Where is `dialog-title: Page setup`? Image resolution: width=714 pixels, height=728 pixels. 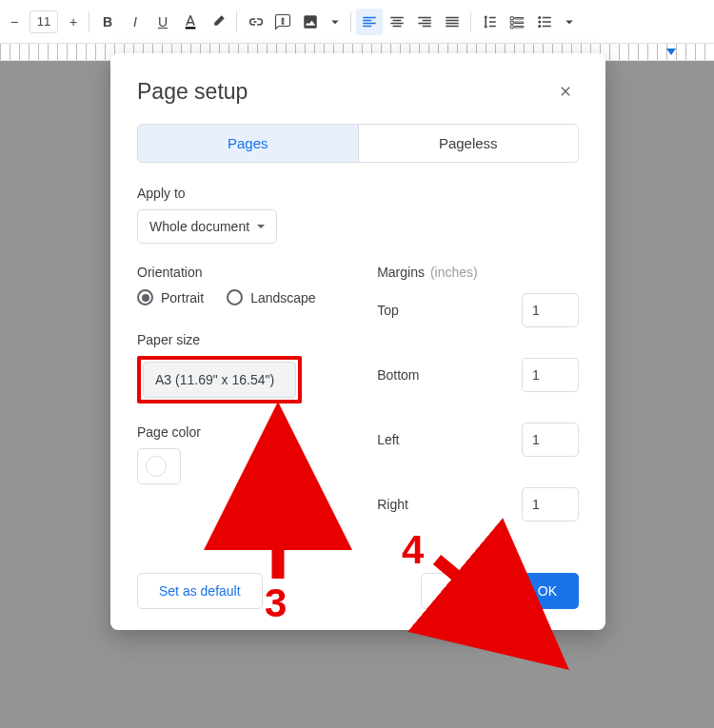 dialog-title: Page setup is located at coordinates (192, 91).